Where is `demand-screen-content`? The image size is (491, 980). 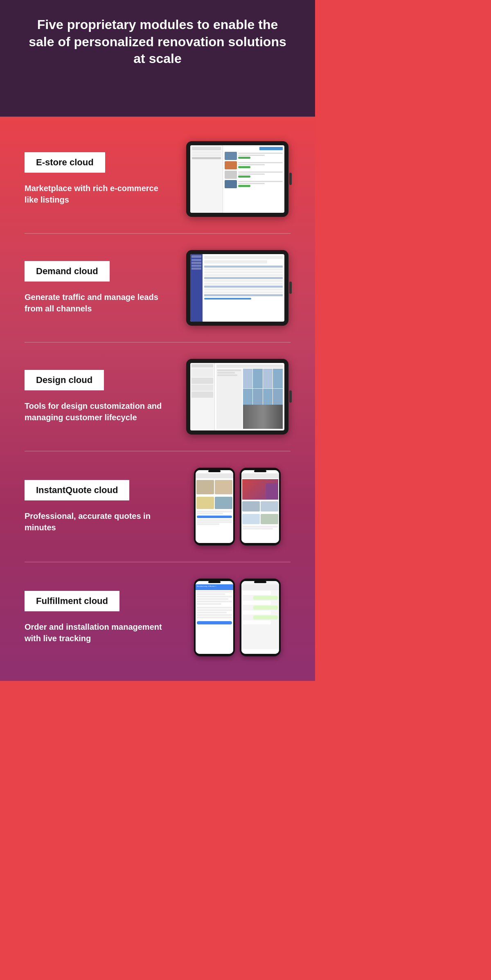 demand-screen-content is located at coordinates (237, 288).